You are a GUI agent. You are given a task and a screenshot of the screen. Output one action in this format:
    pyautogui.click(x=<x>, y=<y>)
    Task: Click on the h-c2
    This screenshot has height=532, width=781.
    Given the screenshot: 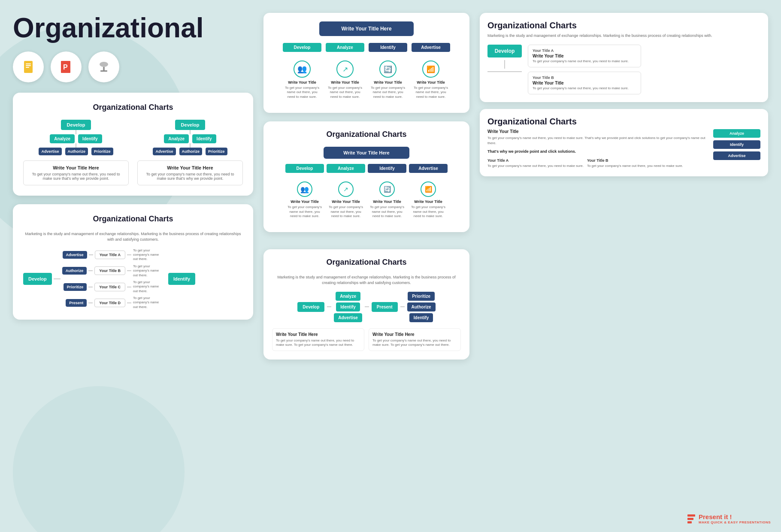 What is the action you would take?
    pyautogui.click(x=129, y=255)
    